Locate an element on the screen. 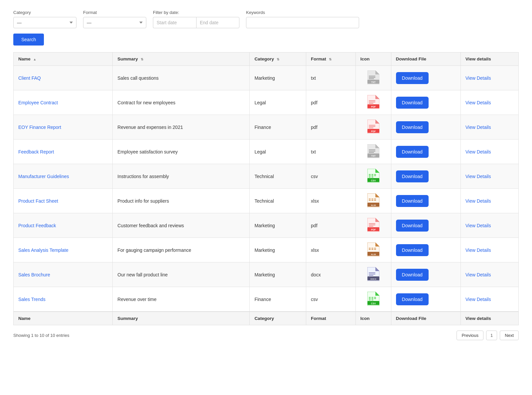 The height and width of the screenshot is (395, 532). filters-section: Category — Format — Filter by date: Keyw… is located at coordinates (266, 19).